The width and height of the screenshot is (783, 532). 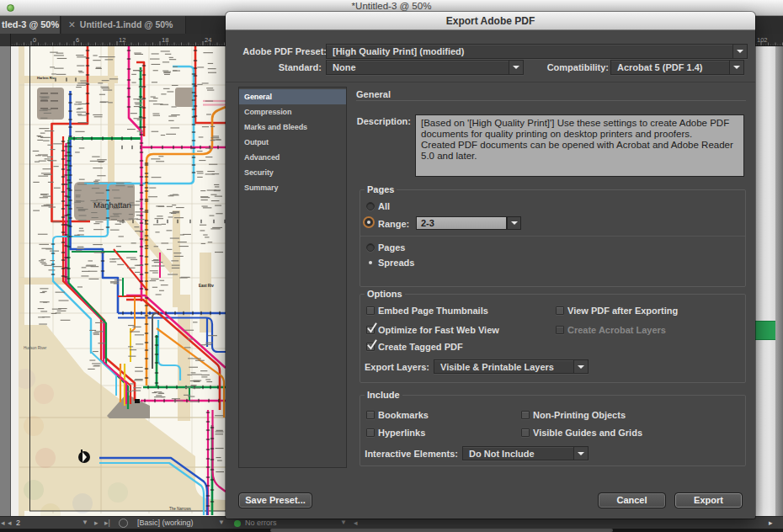 I want to click on svg-text: 0, so click(x=35, y=40).